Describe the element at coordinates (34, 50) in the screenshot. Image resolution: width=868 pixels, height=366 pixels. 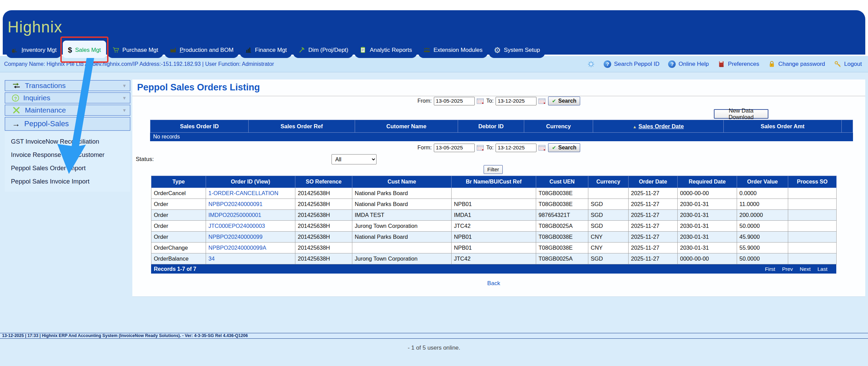
I see `tab-inventory-mgt: Inventory Mgt` at that location.